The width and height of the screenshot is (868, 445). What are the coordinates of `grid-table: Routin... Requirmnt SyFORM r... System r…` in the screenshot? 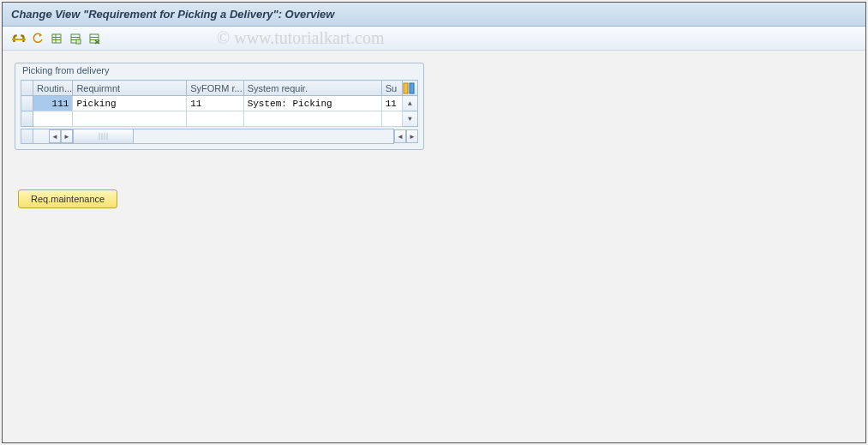 It's located at (219, 103).